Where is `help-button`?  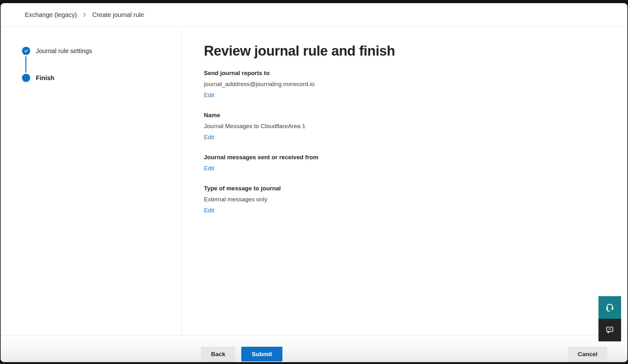
help-button is located at coordinates (610, 307).